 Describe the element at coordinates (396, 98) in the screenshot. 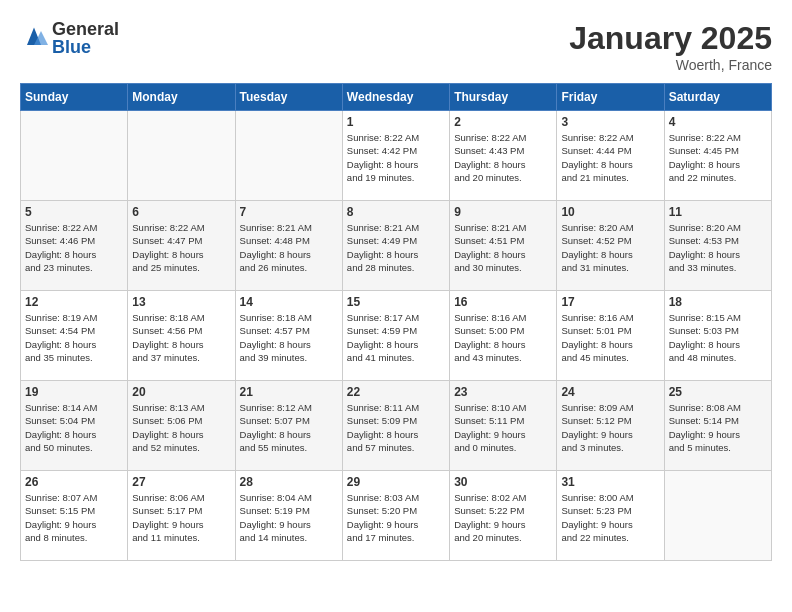

I see `header-wednesday: Wednesday` at that location.